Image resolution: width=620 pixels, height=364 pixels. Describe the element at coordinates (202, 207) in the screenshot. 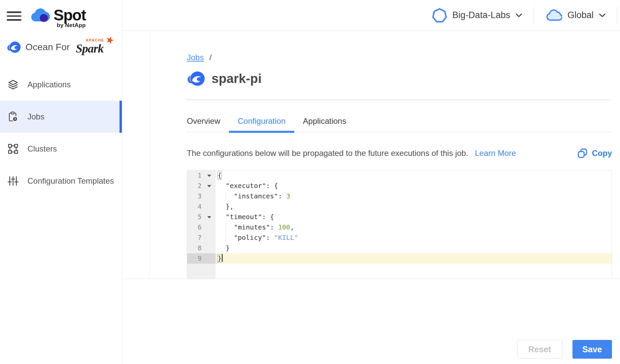

I see `editor-gutter-cell: 4` at that location.